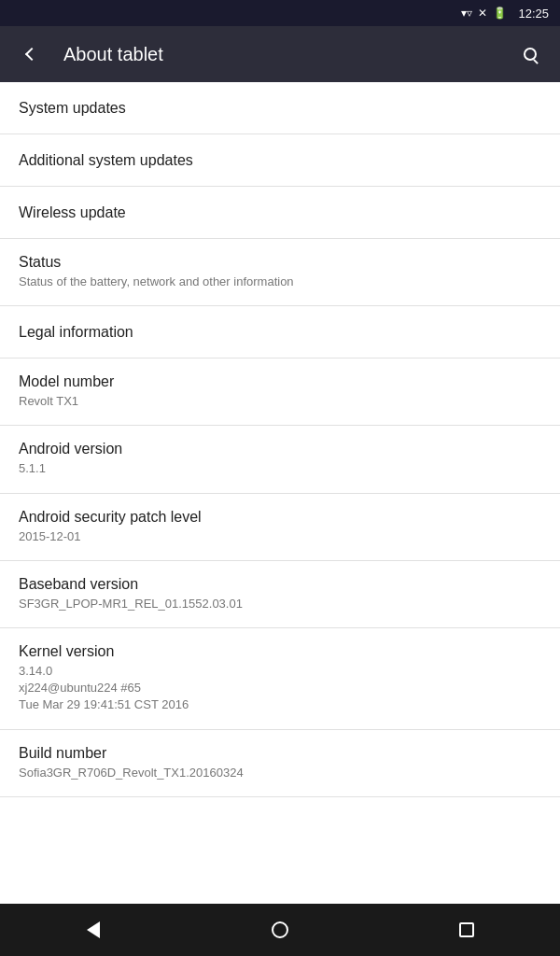  Describe the element at coordinates (280, 930) in the screenshot. I see `nav-home-icon` at that location.